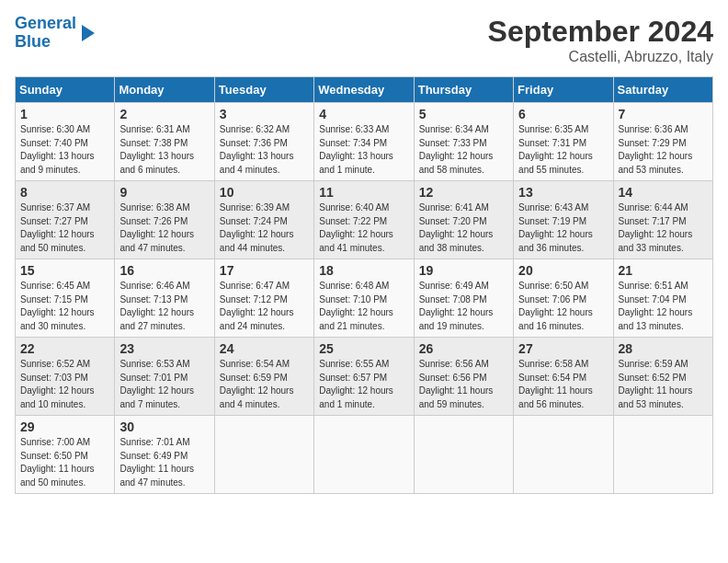 The height and width of the screenshot is (563, 728). Describe the element at coordinates (364, 192) in the screenshot. I see `day-number: 11` at that location.